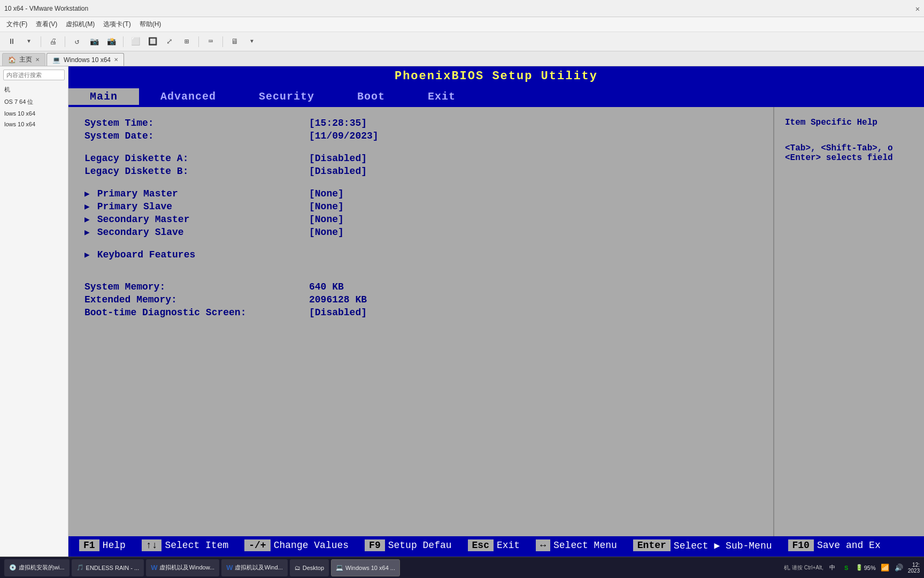 This screenshot has width=924, height=578. What do you see at coordinates (151, 25) in the screenshot?
I see `menu-help: 帮助(H)` at bounding box center [151, 25].